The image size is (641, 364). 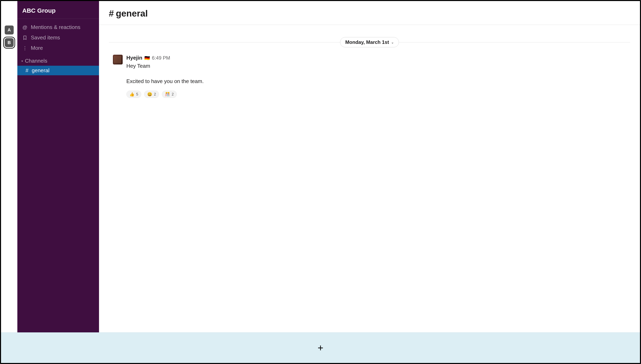 What do you see at coordinates (378, 76) in the screenshot?
I see `message-body: Hyejin 🇩🇪 6:49 PM Hey Team Excited to ha…` at bounding box center [378, 76].